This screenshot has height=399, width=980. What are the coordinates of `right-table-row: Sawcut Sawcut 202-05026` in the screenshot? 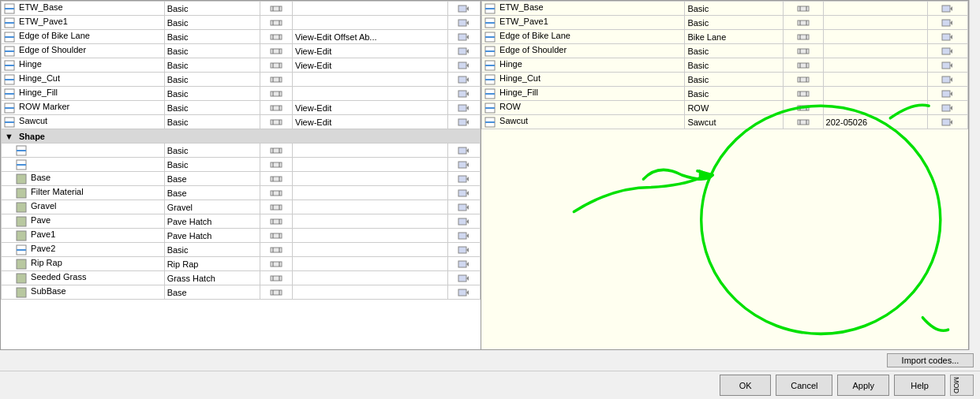 It's located at (725, 122).